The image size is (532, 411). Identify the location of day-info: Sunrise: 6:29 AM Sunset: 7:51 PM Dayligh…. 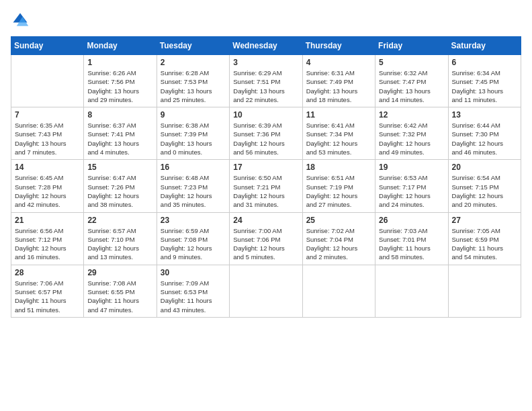
(266, 86).